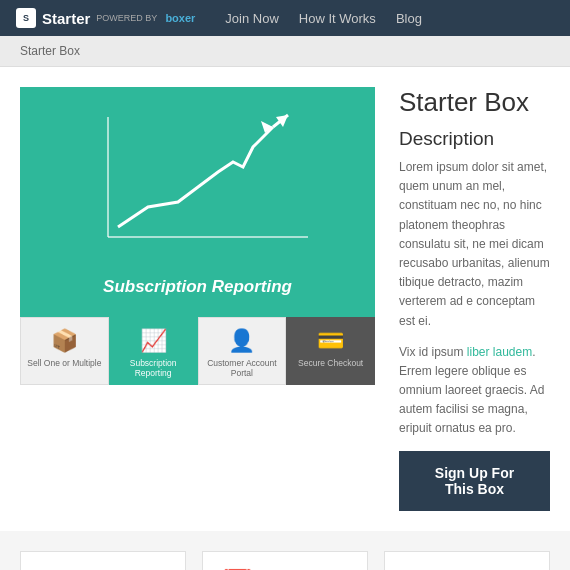 This screenshot has width=570, height=570. I want to click on logo-icon: S, so click(26, 18).